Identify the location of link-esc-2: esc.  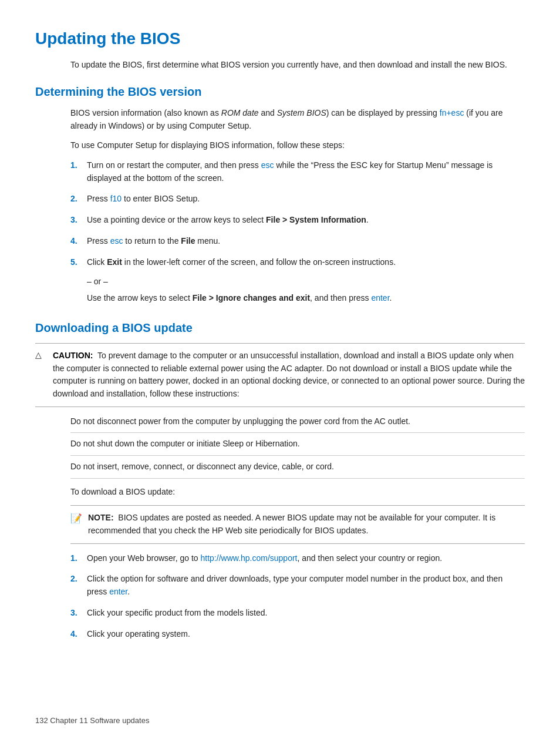
(117, 241).